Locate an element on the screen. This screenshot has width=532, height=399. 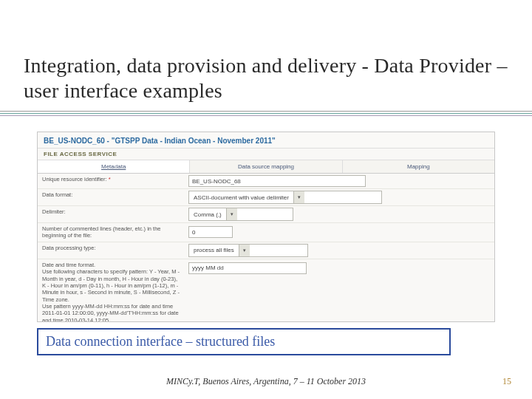
tab-data-source-mapping: Data source mapping is located at coordinates (266, 167).